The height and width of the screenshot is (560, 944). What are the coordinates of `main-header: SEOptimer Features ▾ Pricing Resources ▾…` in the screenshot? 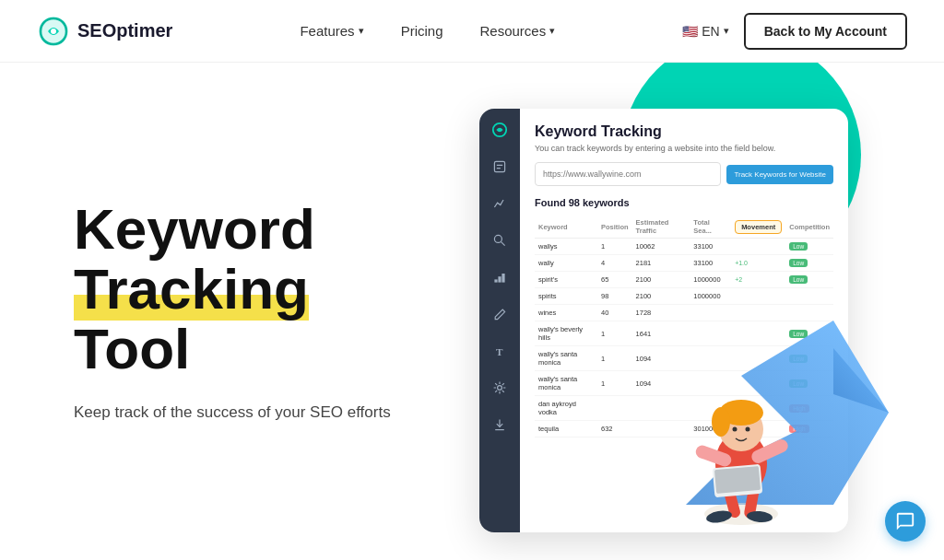 It's located at (472, 31).